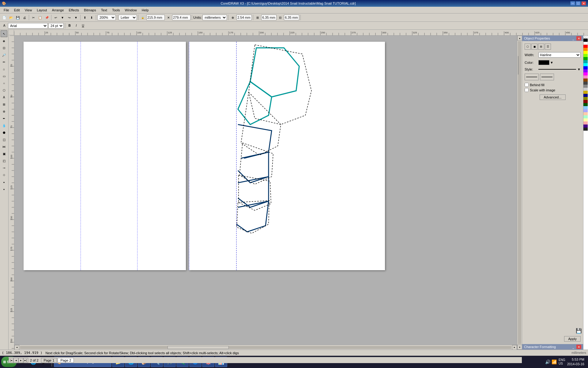 Image resolution: width=588 pixels, height=368 pixels. What do you see at coordinates (4, 83) in the screenshot?
I see `ellipse-tool: ○` at bounding box center [4, 83].